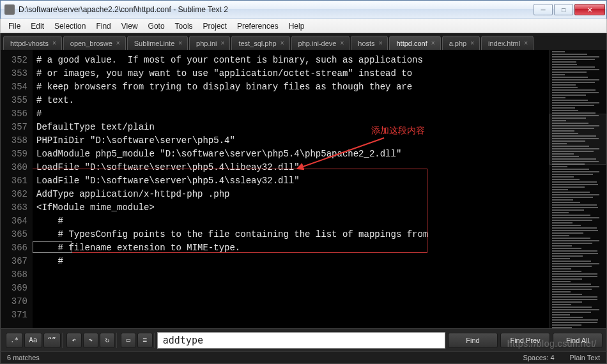 Image resolution: width=607 pixels, height=364 pixels. Describe the element at coordinates (590, 10) in the screenshot. I see `window-close-button: ✕` at that location.